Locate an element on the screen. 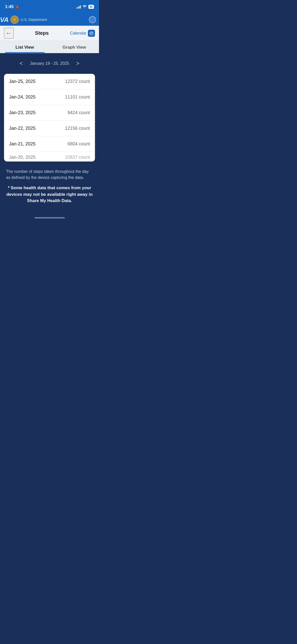 The height and width of the screenshot is (644, 297). step-count: 6804 count is located at coordinates (79, 144).